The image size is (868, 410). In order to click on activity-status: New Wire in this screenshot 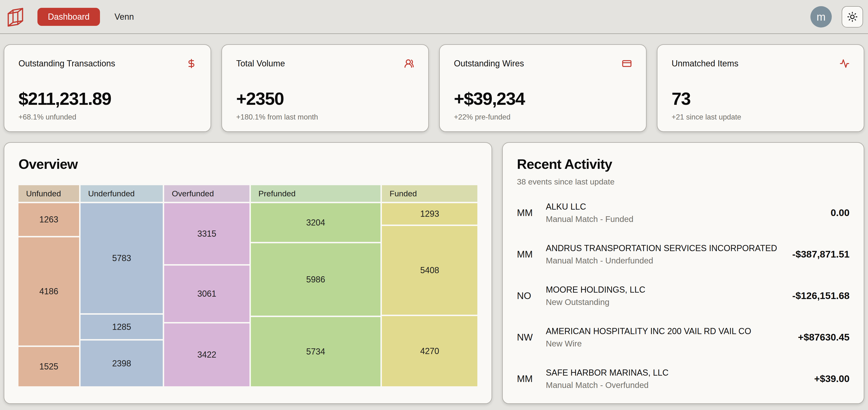, I will do `click(667, 344)`.